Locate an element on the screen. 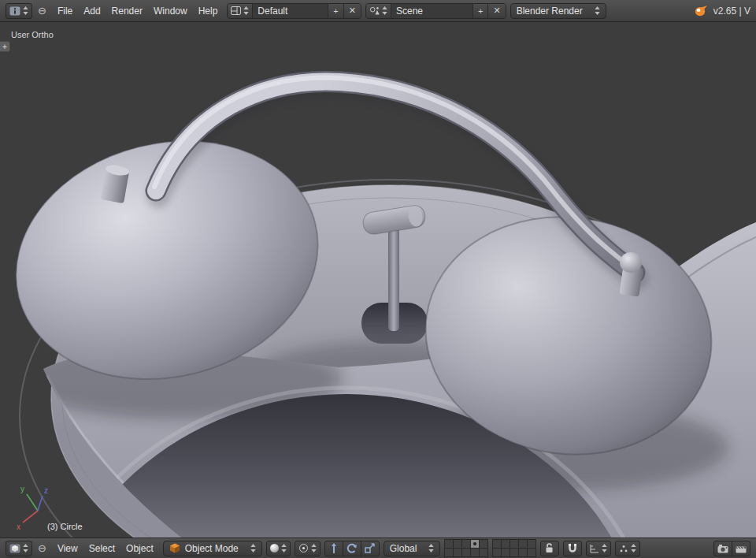 The width and height of the screenshot is (756, 558). orientation-value: Global is located at coordinates (406, 549).